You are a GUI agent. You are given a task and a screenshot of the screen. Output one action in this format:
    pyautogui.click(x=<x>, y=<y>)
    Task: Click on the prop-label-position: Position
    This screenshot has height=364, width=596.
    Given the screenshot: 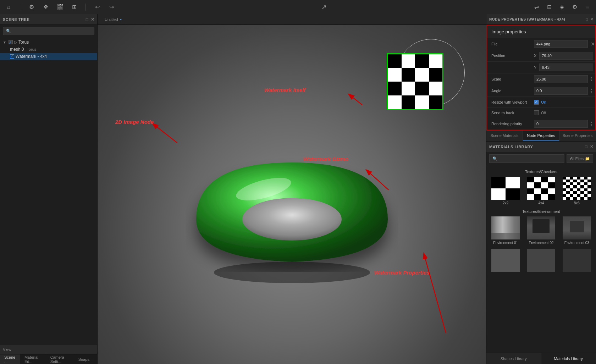 What is the action you would take?
    pyautogui.click(x=513, y=56)
    